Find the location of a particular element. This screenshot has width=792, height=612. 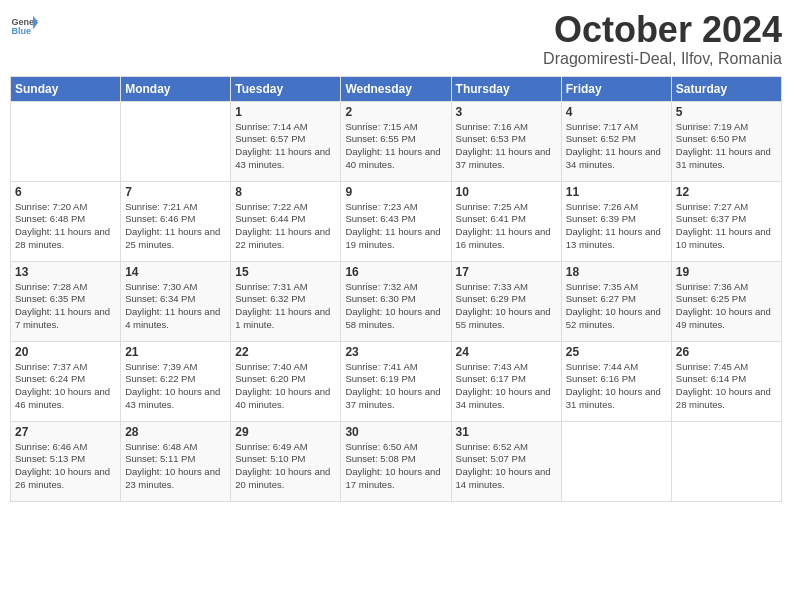

day-number: 21 is located at coordinates (176, 352).